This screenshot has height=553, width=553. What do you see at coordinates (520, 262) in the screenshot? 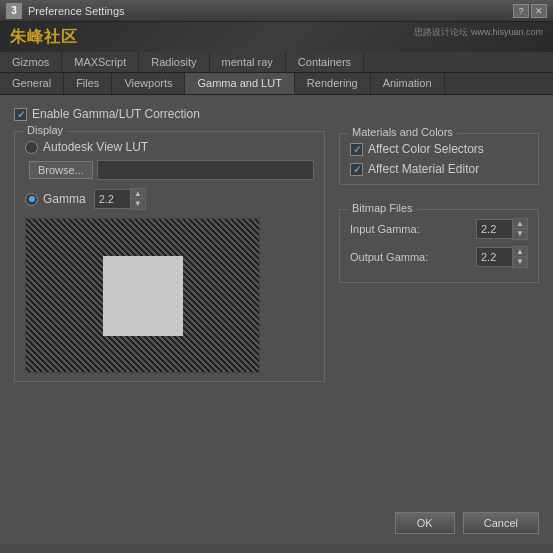
I see `output-gamma-down: ▼` at bounding box center [520, 262].